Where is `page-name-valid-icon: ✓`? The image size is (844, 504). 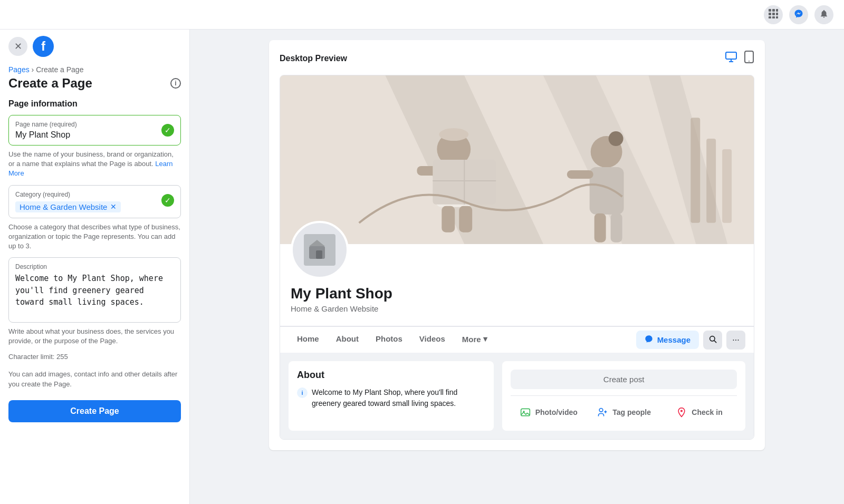 page-name-valid-icon: ✓ is located at coordinates (168, 130).